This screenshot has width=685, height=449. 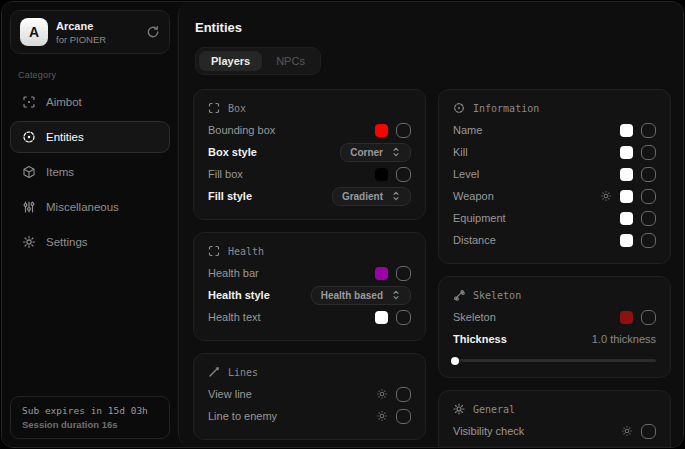 I want to click on health-style-dropdown: Health based, so click(x=361, y=296).